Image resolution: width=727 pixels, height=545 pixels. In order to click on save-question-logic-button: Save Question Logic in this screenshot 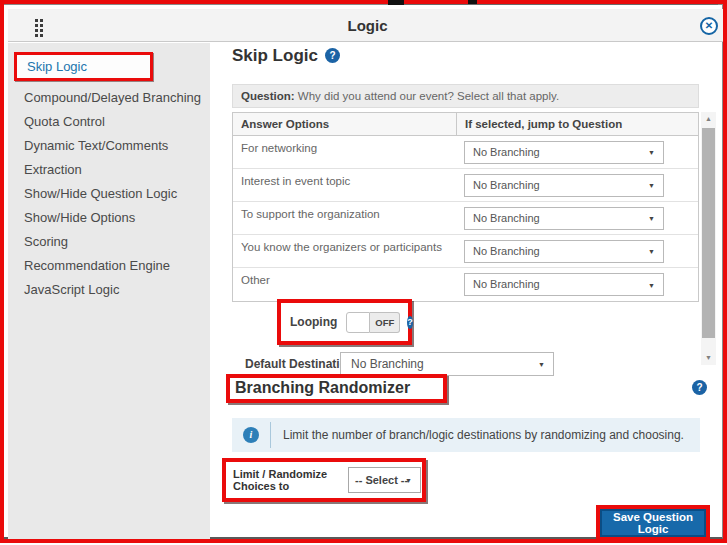, I will do `click(653, 523)`.